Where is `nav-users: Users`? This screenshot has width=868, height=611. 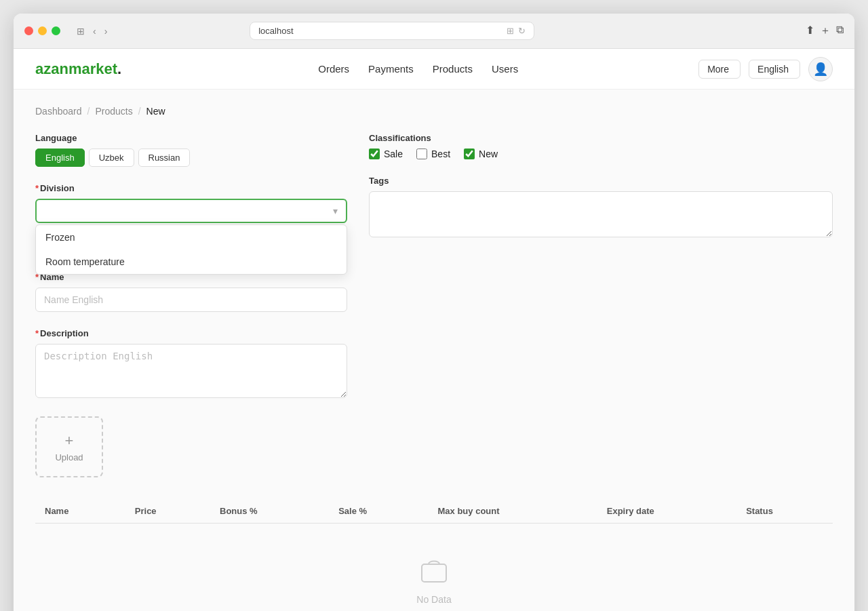
nav-users: Users is located at coordinates (505, 69).